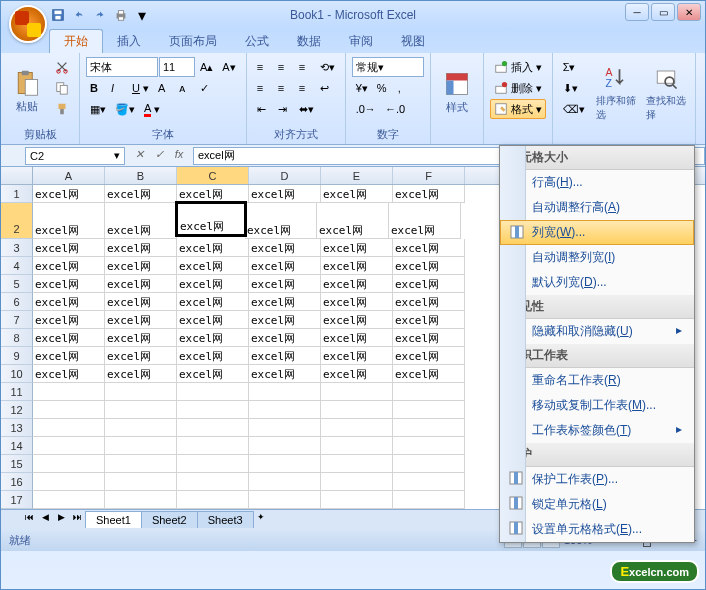 The image size is (706, 590). I want to click on office-button, so click(28, 24).